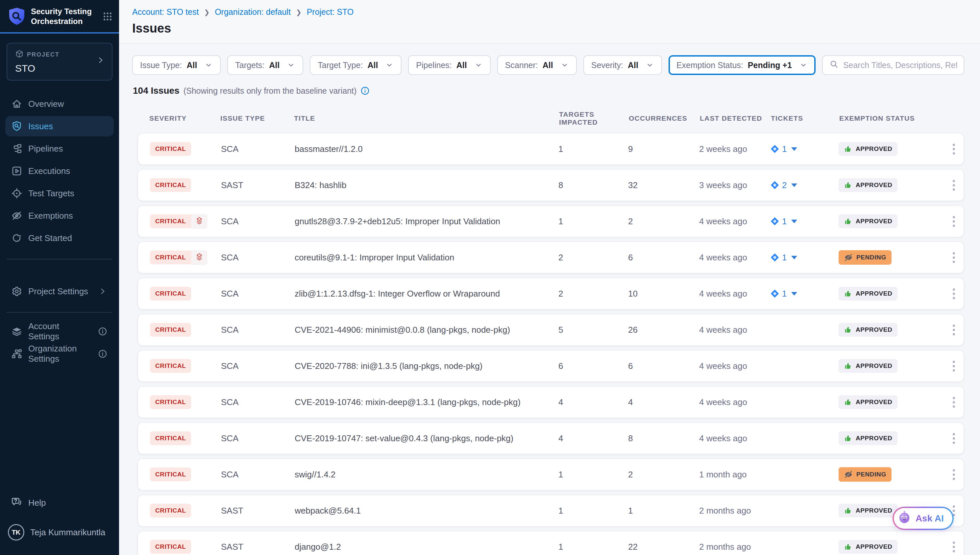 The image size is (980, 555). Describe the element at coordinates (784, 294) in the screenshot. I see `ticket-count: 1` at that location.